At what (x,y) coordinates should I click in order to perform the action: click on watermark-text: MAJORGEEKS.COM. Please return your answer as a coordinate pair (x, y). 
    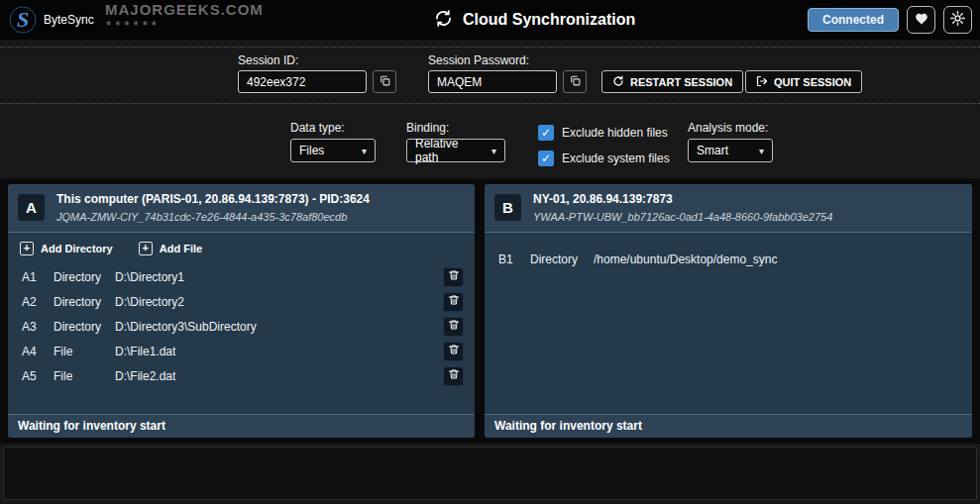
    Looking at the image, I should click on (184, 10).